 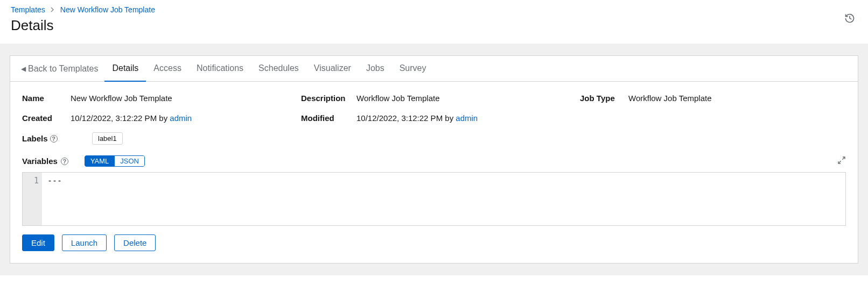 I want to click on created-user-link: admin, so click(x=181, y=118).